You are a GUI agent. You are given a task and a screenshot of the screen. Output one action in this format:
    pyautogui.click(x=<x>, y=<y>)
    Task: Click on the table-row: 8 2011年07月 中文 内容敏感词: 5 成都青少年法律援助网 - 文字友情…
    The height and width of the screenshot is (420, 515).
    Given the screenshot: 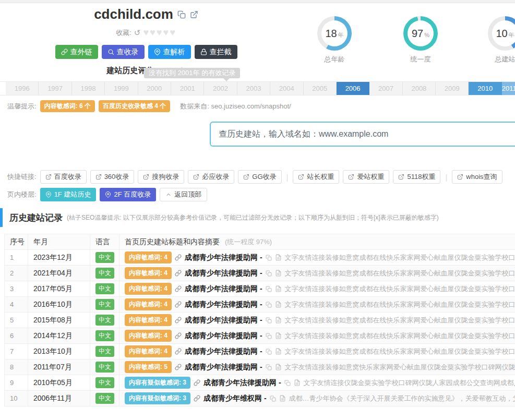 What is the action you would take?
    pyautogui.click(x=260, y=367)
    